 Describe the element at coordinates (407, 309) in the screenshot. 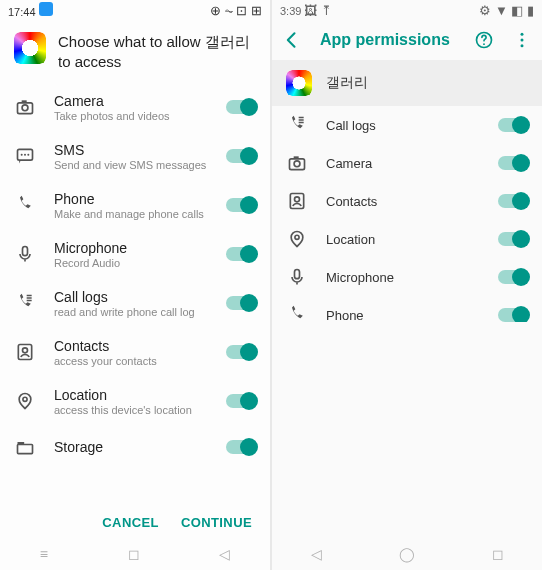

I see `permission-row-phone: Phone` at that location.